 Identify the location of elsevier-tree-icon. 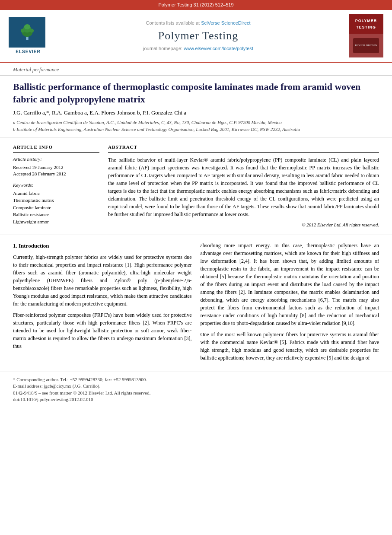
(27, 32).